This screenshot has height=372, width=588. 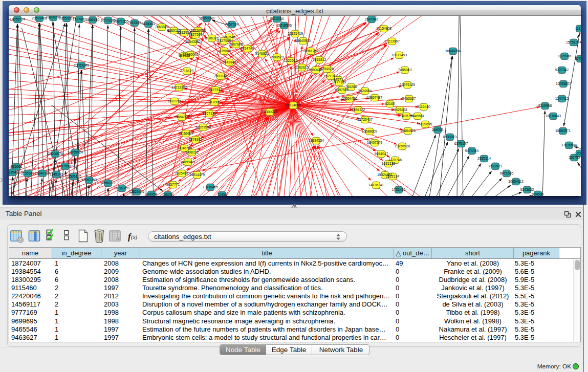 I want to click on svg-text: 1244415, so click(x=562, y=98).